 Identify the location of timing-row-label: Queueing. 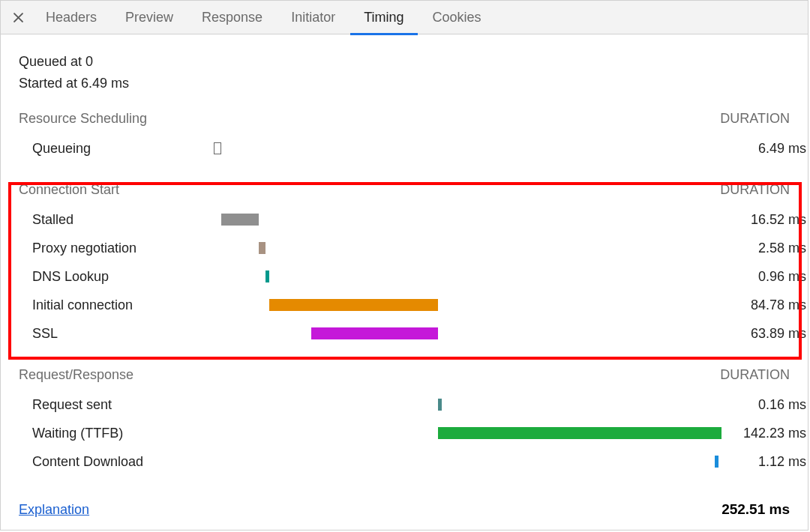
(116, 148).